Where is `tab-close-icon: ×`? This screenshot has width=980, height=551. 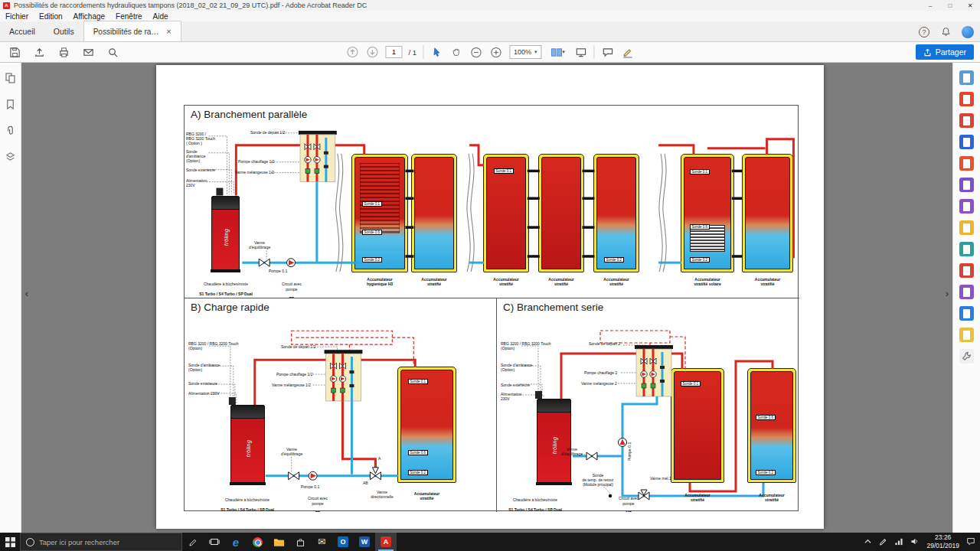
tab-close-icon: × is located at coordinates (168, 31).